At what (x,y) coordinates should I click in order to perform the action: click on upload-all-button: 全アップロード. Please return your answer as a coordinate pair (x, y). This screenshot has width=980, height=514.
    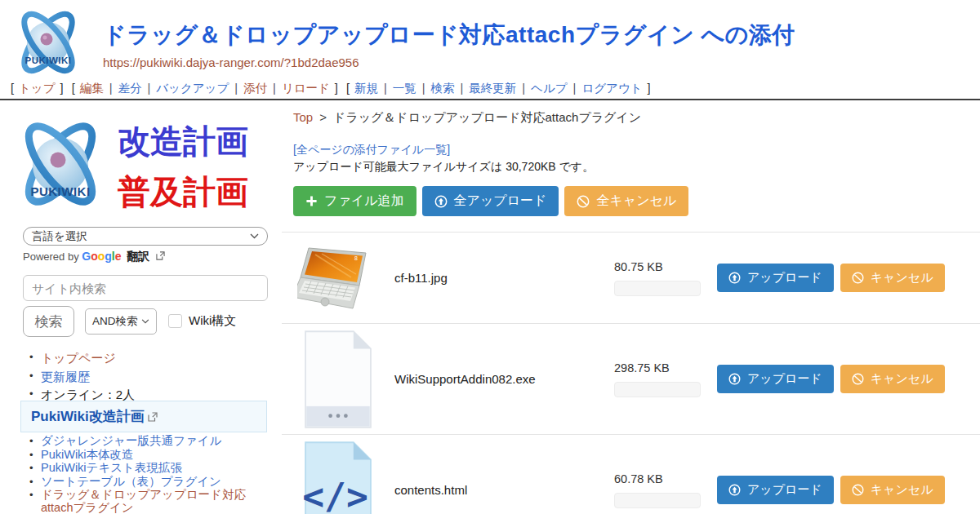
    Looking at the image, I should click on (491, 201).